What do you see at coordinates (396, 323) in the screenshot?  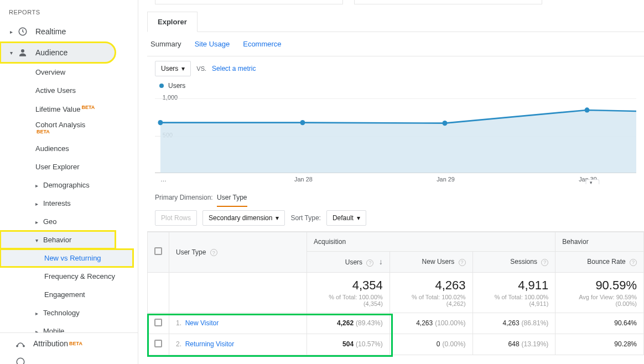 I see `table-row: 1. New Visitor 4,262(89.43%) 4,263(100.0…` at bounding box center [396, 323].